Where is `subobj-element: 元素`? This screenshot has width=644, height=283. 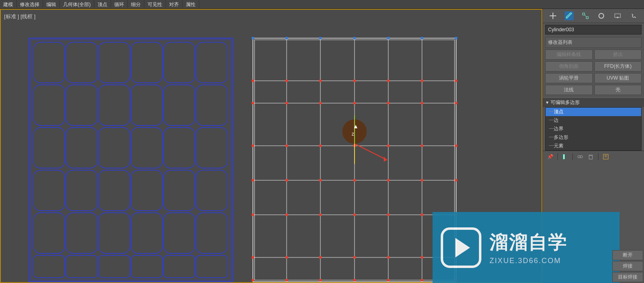
subobj-element: 元素 is located at coordinates (594, 146).